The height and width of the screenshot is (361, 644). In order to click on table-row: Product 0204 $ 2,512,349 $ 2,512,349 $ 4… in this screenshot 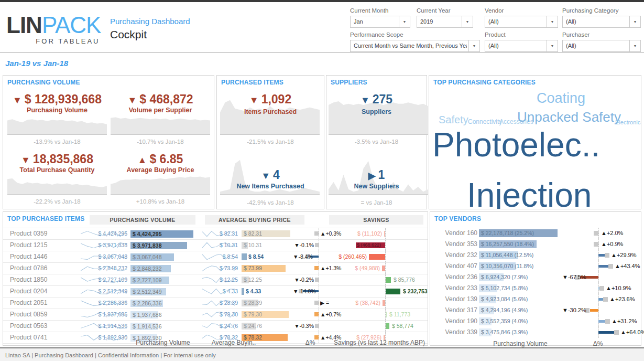, I will do `click(215, 292)`.